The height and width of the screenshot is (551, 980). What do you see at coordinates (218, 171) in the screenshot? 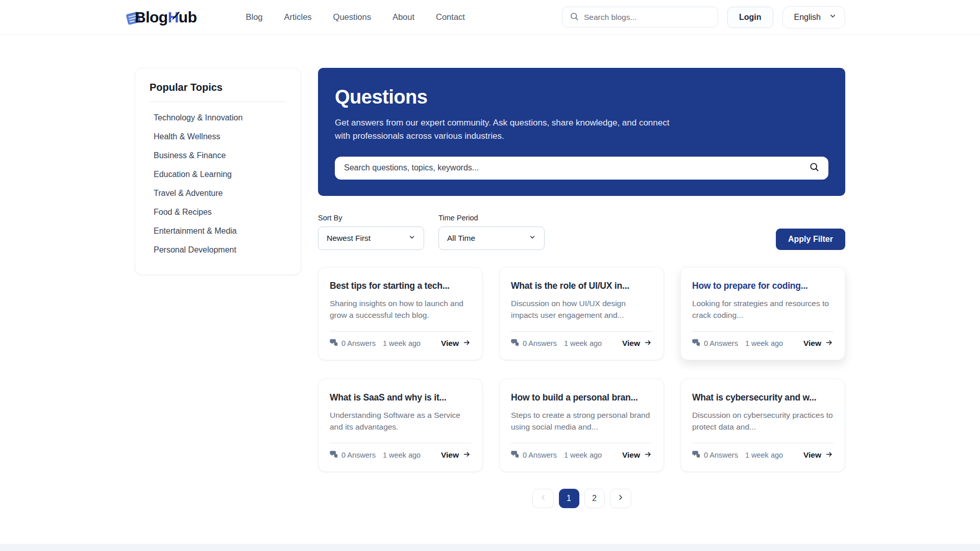
I see `popular-topics-panel: Popular Topics Technology & Innovation H…` at bounding box center [218, 171].